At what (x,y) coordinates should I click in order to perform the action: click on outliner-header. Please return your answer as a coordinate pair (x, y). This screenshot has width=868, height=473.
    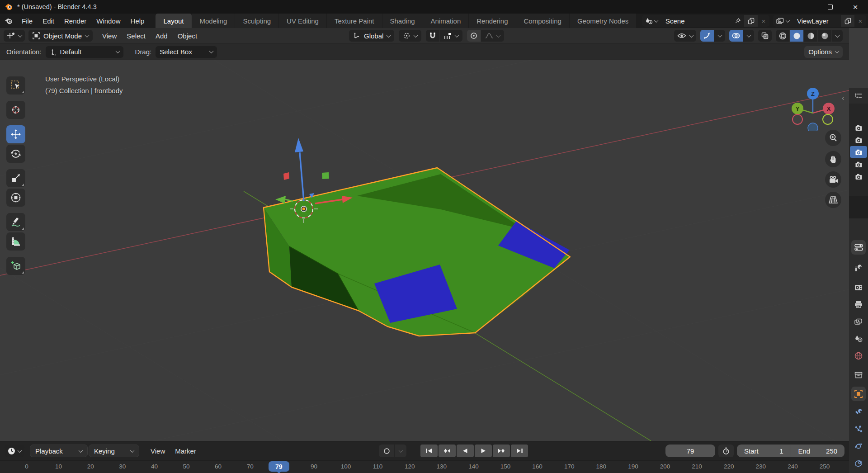
    Looking at the image, I should click on (859, 96).